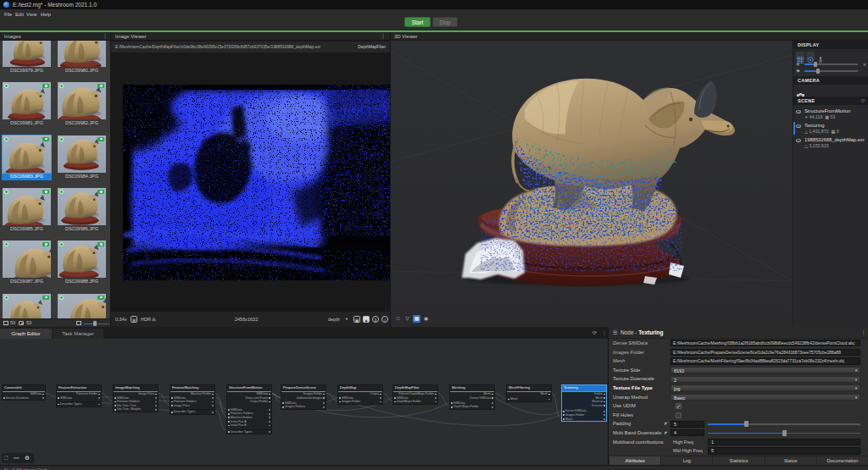 This screenshot has height=470, width=868. Describe the element at coordinates (27, 458) in the screenshot. I see `graph-settings-icon: ⚙` at that location.